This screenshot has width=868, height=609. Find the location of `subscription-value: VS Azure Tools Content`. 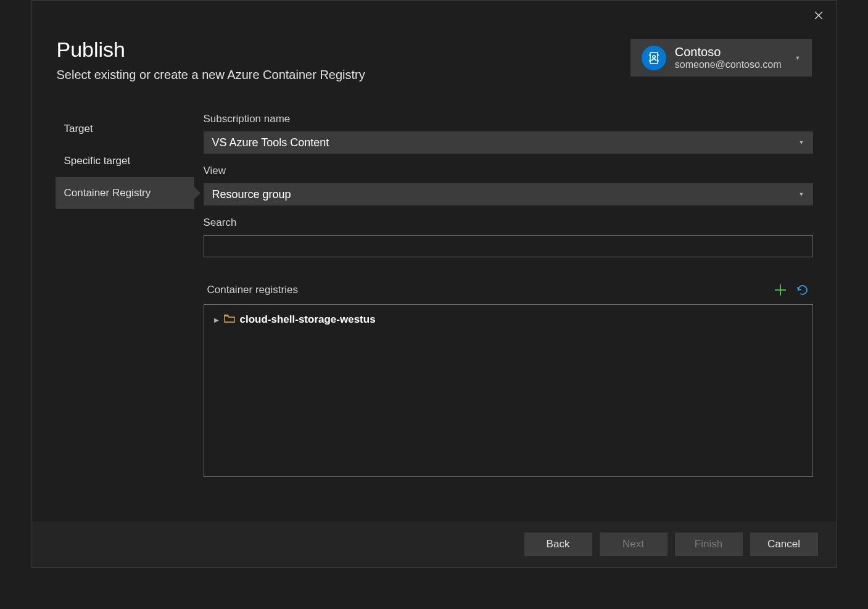

subscription-value: VS Azure Tools Content is located at coordinates (271, 143).